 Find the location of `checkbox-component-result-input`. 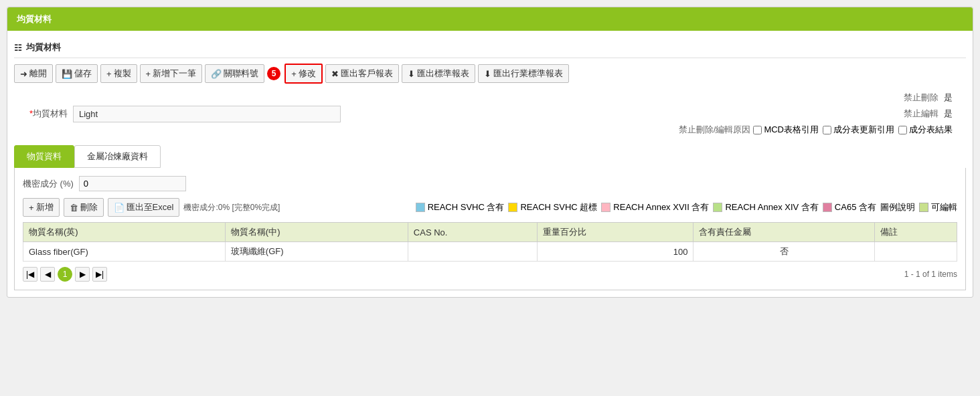

checkbox-component-result-input is located at coordinates (902, 130).